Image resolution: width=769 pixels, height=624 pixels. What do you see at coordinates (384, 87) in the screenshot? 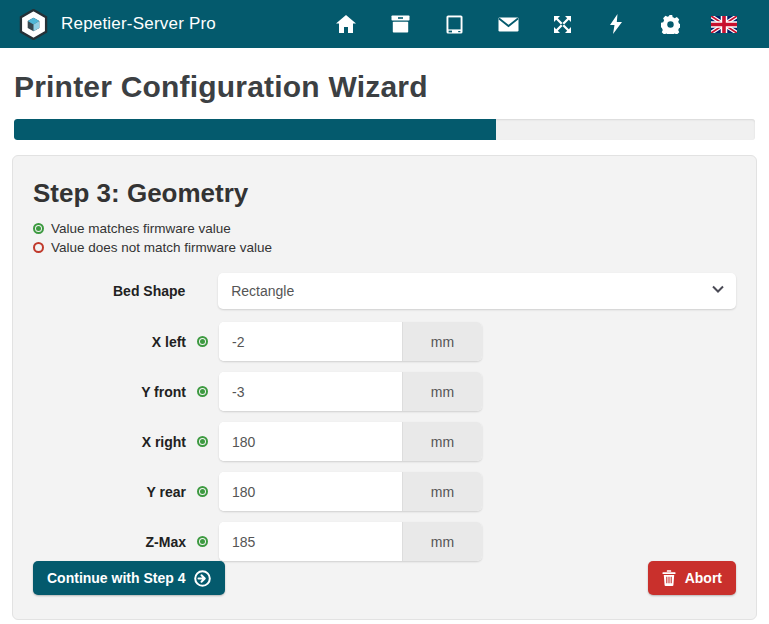
I see `page-title: Printer Configuration Wizard` at bounding box center [384, 87].